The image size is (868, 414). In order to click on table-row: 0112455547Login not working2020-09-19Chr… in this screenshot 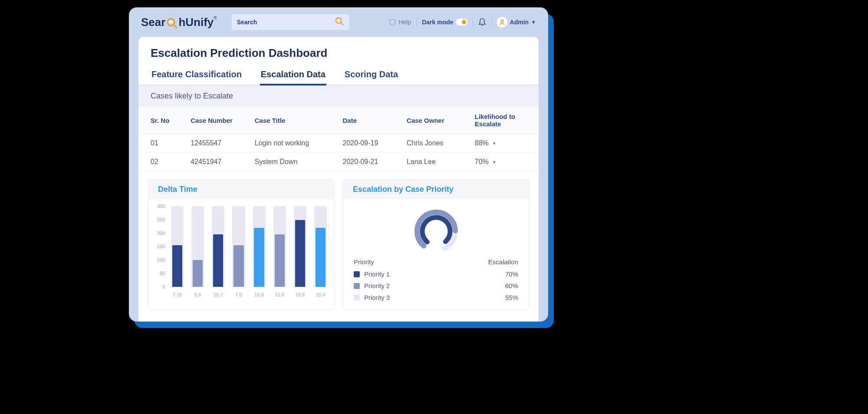, I will do `click(339, 143)`.